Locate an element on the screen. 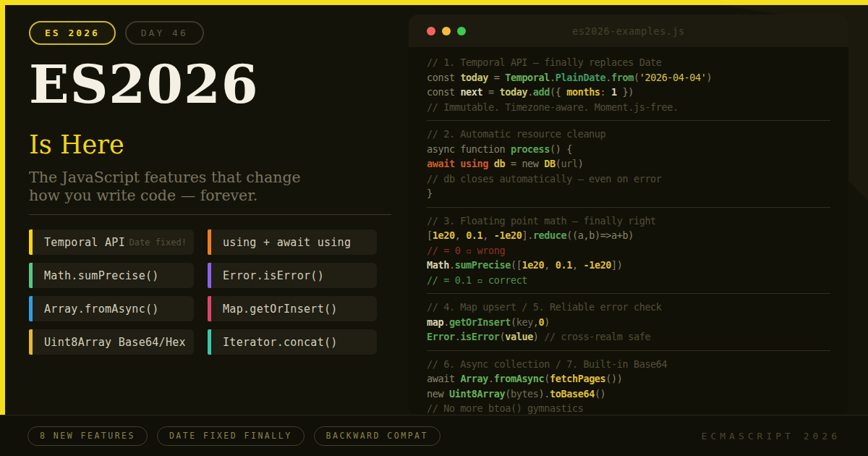 The image size is (868, 456). code-token: Array is located at coordinates (475, 379).